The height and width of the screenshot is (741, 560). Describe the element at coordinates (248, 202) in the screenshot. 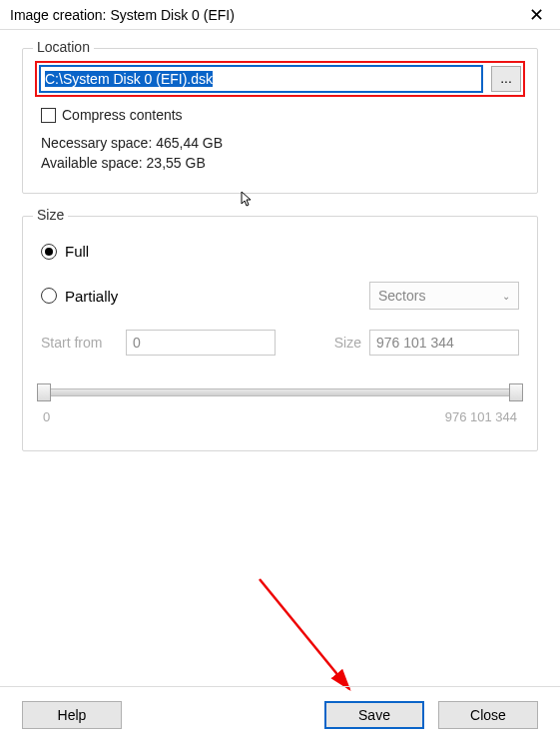

I see `cursor-icon` at that location.